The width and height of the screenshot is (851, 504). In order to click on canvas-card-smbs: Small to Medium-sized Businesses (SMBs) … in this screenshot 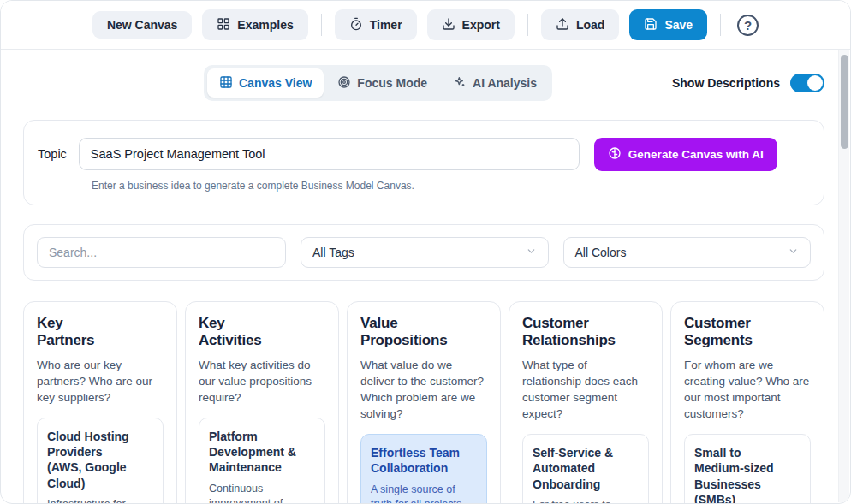, I will do `click(747, 469)`.